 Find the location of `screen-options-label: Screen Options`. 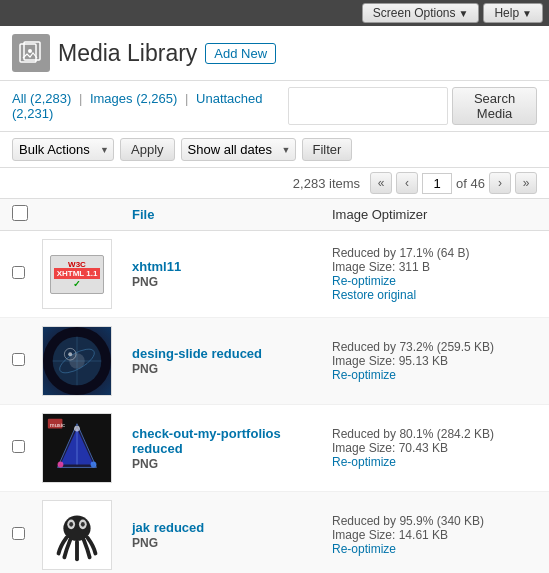

screen-options-label: Screen Options is located at coordinates (414, 13).